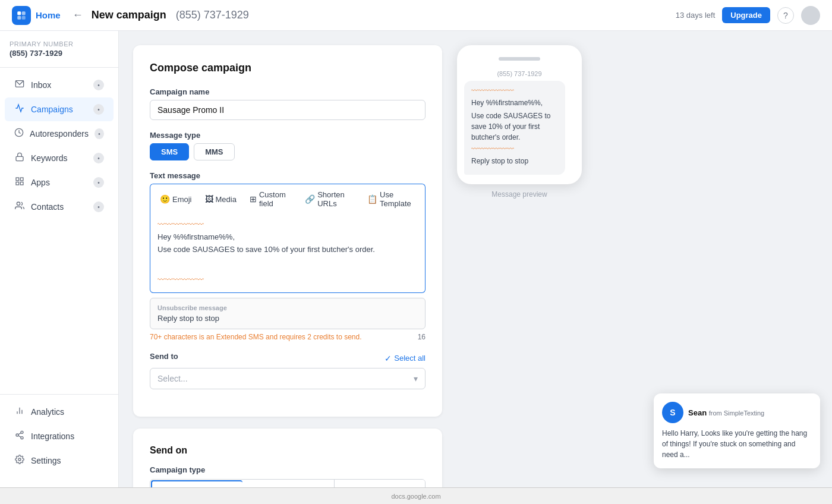  What do you see at coordinates (59, 412) in the screenshot?
I see `sidebar-item-analytics: Analytics` at bounding box center [59, 412].